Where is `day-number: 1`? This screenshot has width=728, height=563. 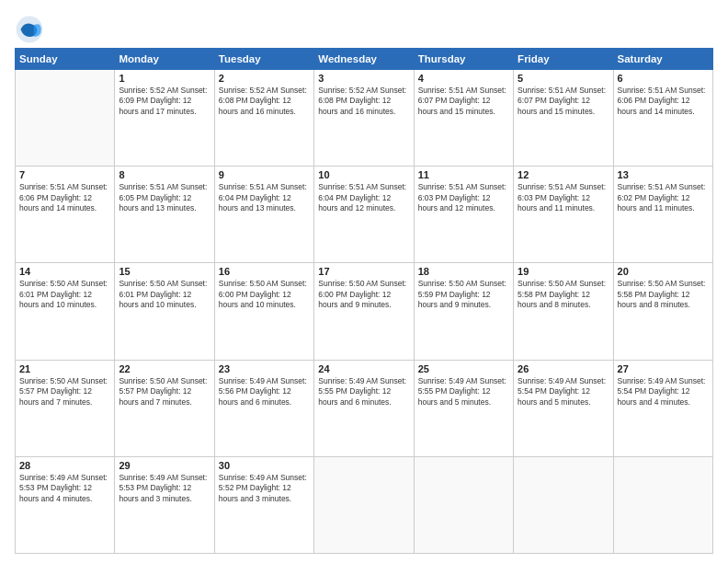 day-number: 1 is located at coordinates (164, 78).